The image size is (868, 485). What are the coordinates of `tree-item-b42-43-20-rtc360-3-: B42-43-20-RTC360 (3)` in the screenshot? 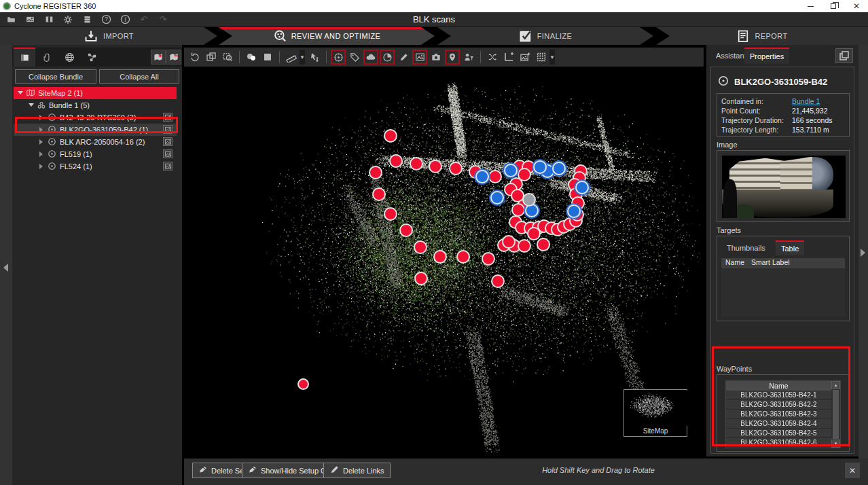 It's located at (97, 118).